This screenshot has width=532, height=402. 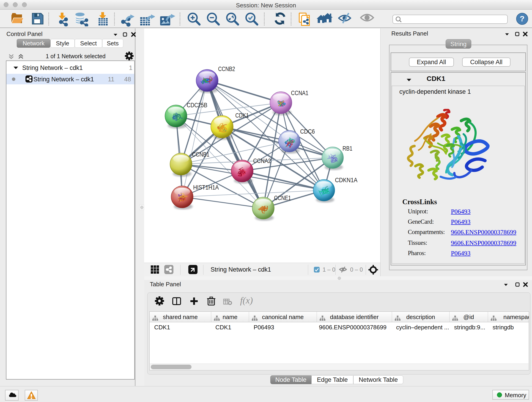 I want to click on svg-text: CCNE1, so click(x=282, y=198).